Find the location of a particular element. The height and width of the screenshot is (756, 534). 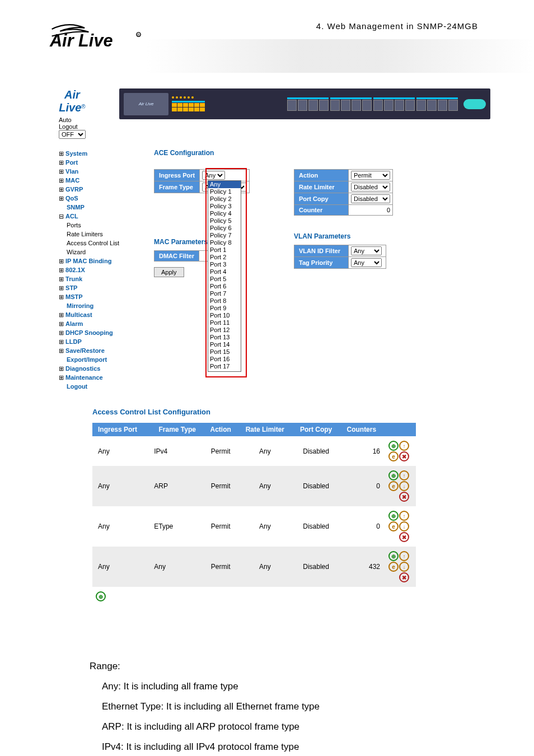

nav-item: Port is located at coordinates (98, 162).